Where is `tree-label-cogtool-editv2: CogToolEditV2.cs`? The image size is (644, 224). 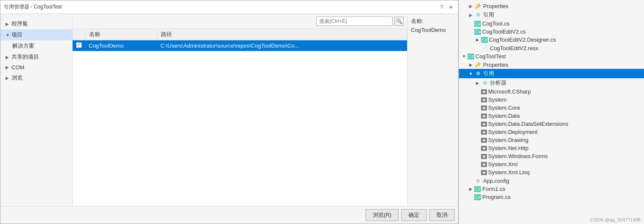
tree-label-cogtool-editv2: CogToolEditV2.cs is located at coordinates (504, 31).